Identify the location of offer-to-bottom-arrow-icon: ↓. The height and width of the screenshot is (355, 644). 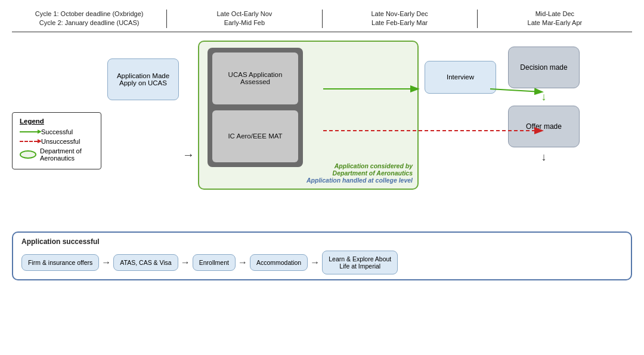
(544, 158).